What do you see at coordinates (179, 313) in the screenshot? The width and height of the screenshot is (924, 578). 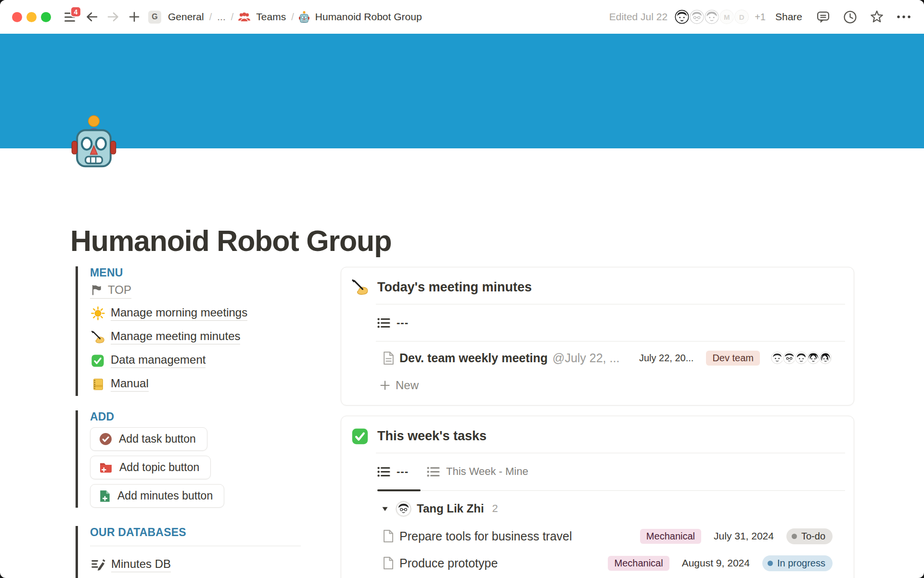 I see `menu-item-label: Manage morning meetings` at bounding box center [179, 313].